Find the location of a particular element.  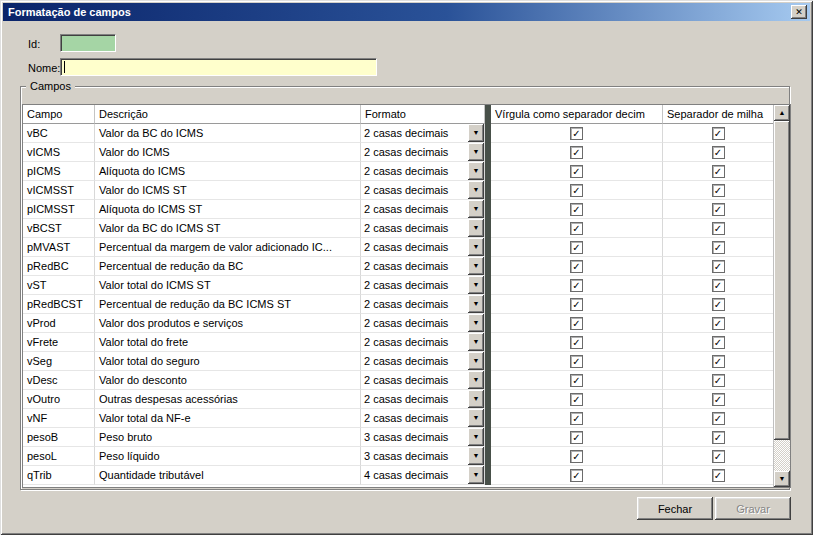

scroll-down-button: ▼ is located at coordinates (782, 479).